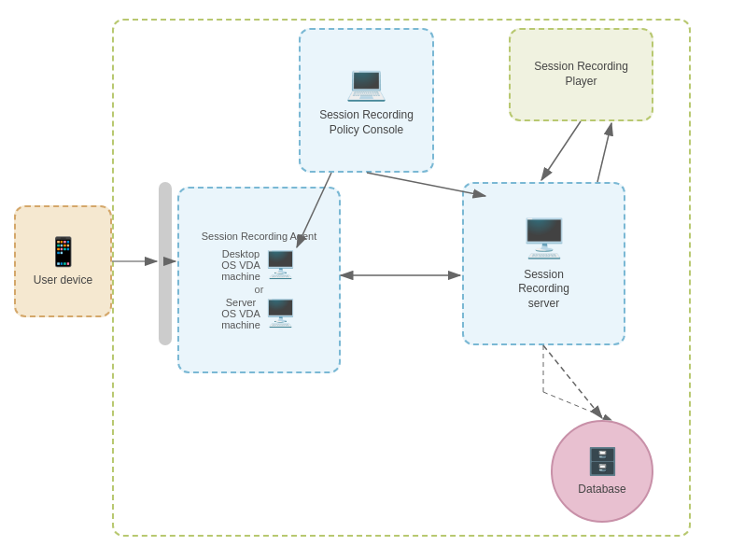 Image resolution: width=730 pixels, height=560 pixels. What do you see at coordinates (602, 471) in the screenshot?
I see `database-box: 🗄️ Database` at bounding box center [602, 471].